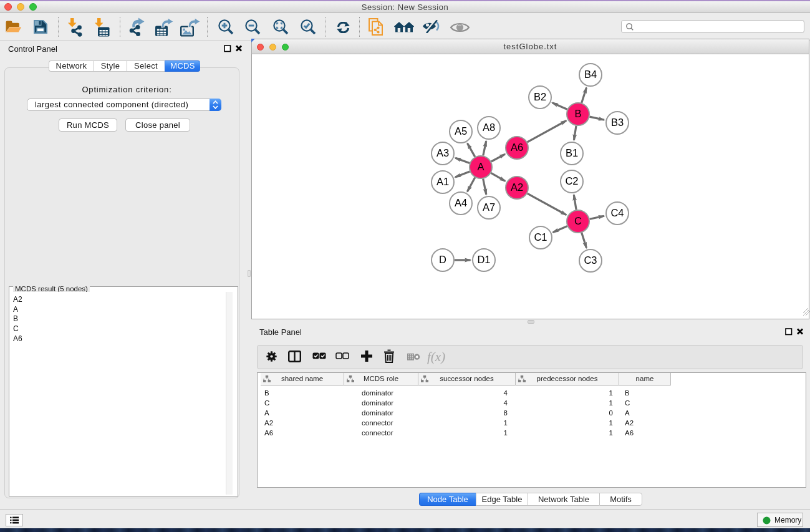 The width and height of the screenshot is (810, 532). What do you see at coordinates (489, 127) in the screenshot?
I see `svg-text: A8` at bounding box center [489, 127].